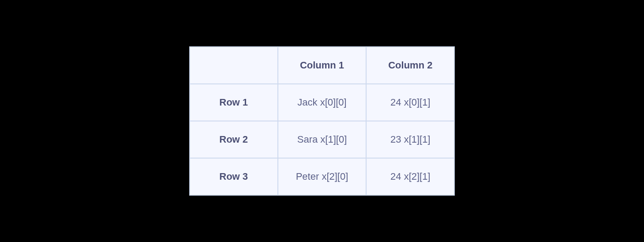  I want to click on row-label-3: Row 3, so click(234, 177).